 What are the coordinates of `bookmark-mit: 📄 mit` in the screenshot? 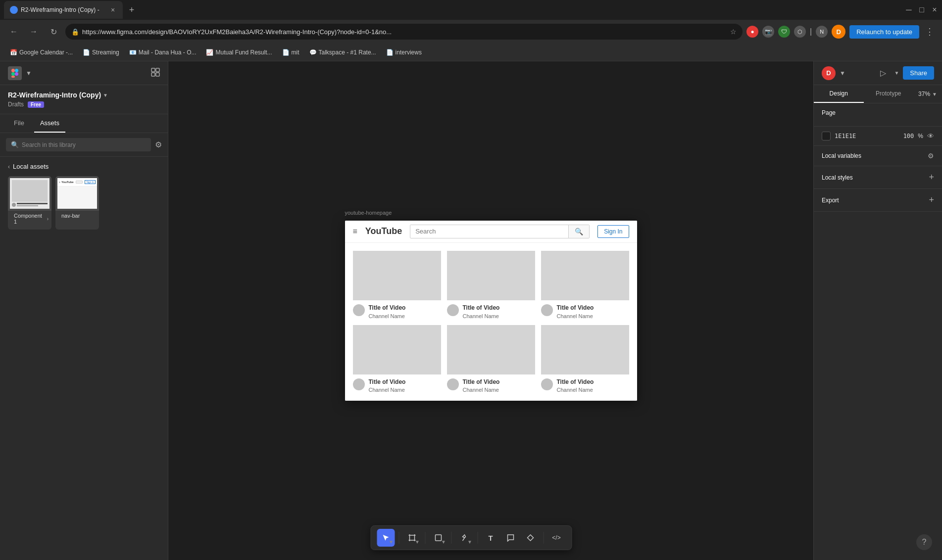 It's located at (291, 52).